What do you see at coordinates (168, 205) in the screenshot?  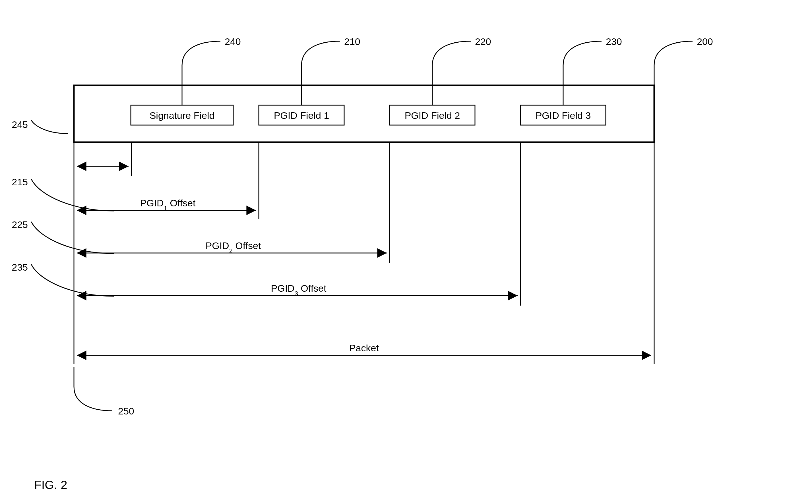 I see `dim-pgid1-label: PGID1 Offset` at bounding box center [168, 205].